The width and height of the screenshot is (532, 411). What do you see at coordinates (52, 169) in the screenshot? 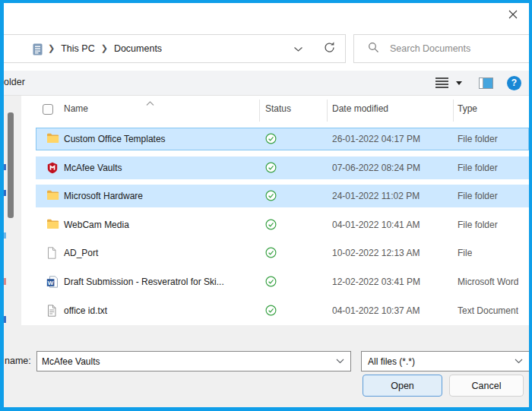
I see `mcafee-shield-icon` at bounding box center [52, 169].